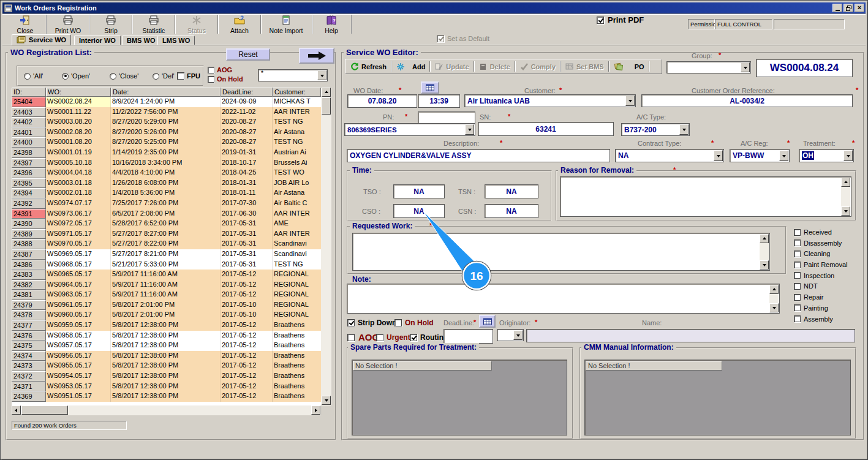 The height and width of the screenshot is (460, 868). I want to click on aog-checkbox: AOG, so click(363, 337).